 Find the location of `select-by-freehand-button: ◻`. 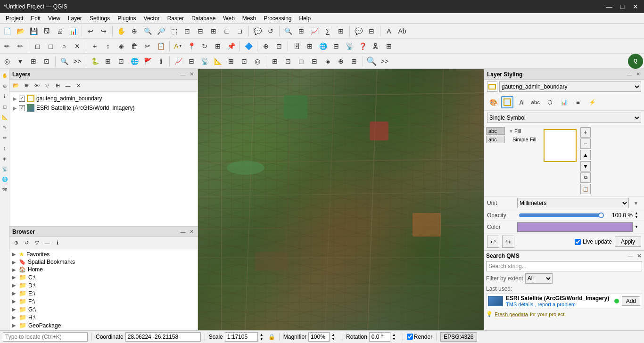

select-by-freehand-button: ◻ is located at coordinates (51, 46).